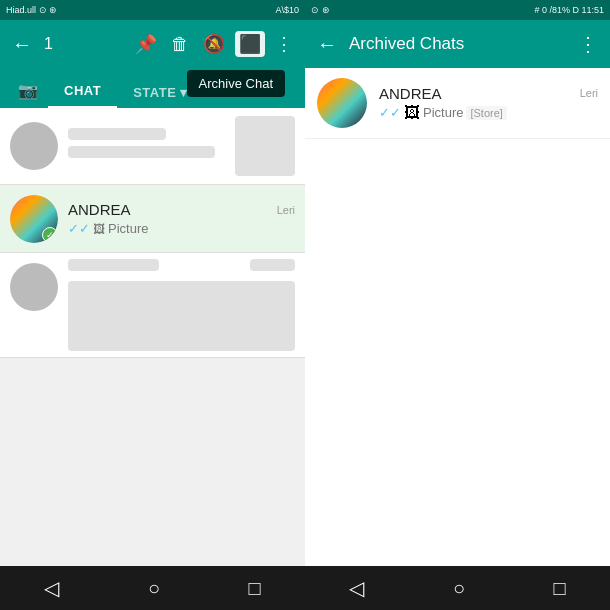 The width and height of the screenshot is (610, 610). Describe the element at coordinates (560, 588) in the screenshot. I see `nav-recents-button-right: □` at that location.